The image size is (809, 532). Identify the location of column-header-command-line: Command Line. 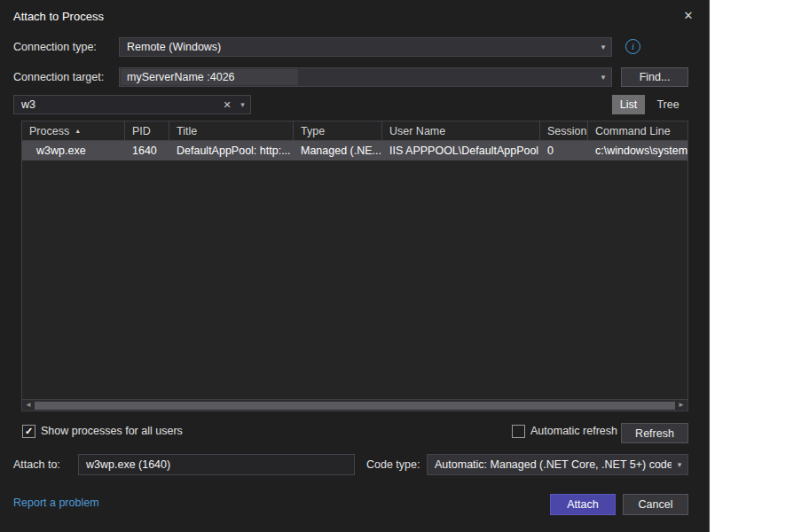
(638, 131).